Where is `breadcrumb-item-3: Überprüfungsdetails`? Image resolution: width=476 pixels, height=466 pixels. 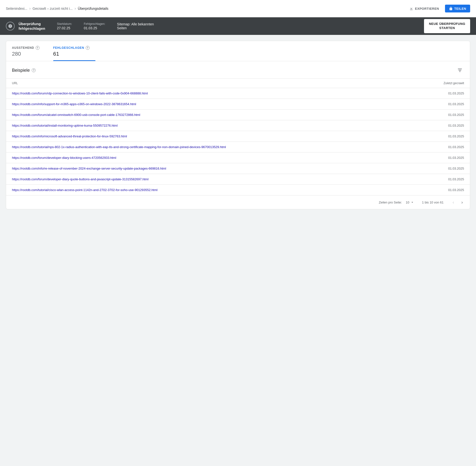
breadcrumb-item-3: Überprüfungsdetails is located at coordinates (93, 9).